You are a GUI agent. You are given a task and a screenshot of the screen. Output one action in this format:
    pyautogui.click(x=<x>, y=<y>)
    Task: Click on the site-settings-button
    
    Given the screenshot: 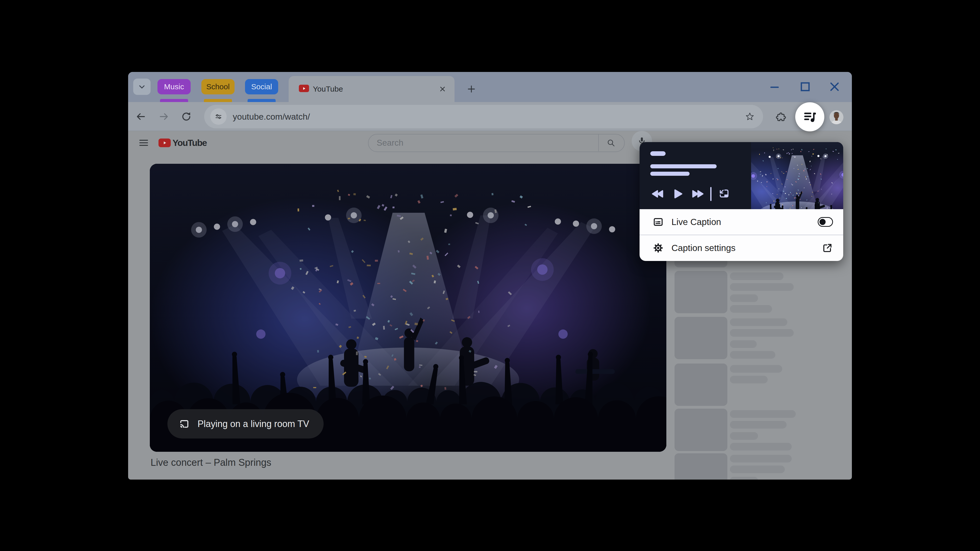 What is the action you would take?
    pyautogui.click(x=218, y=116)
    